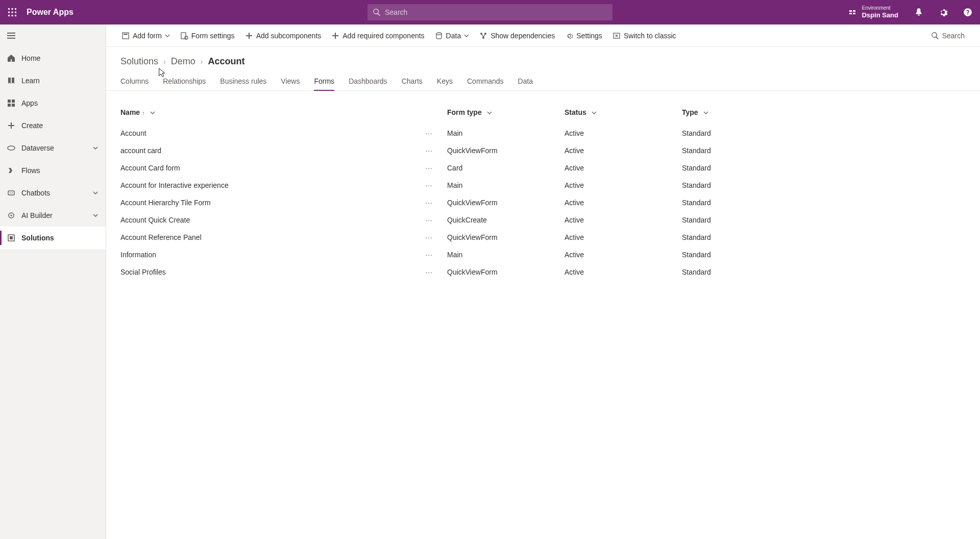 The height and width of the screenshot is (539, 980). Describe the element at coordinates (824, 114) in the screenshot. I see `col-header-type: Type` at that location.